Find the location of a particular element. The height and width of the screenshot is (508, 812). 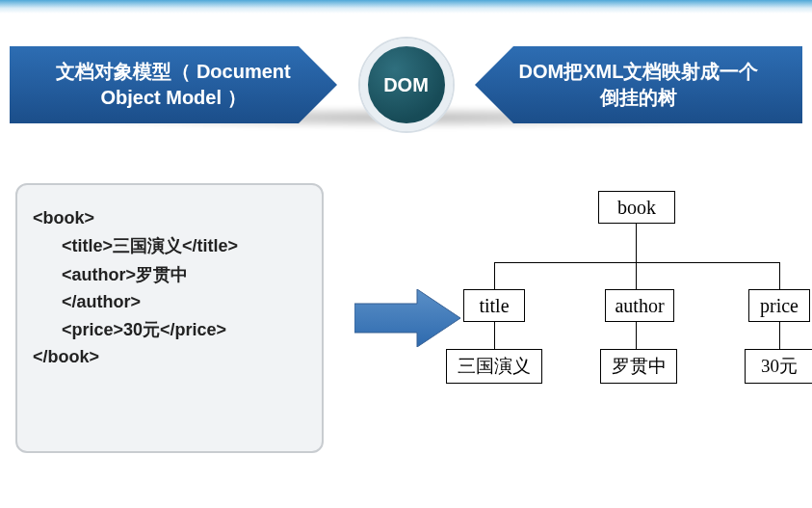

tree-hbar is located at coordinates (637, 262).